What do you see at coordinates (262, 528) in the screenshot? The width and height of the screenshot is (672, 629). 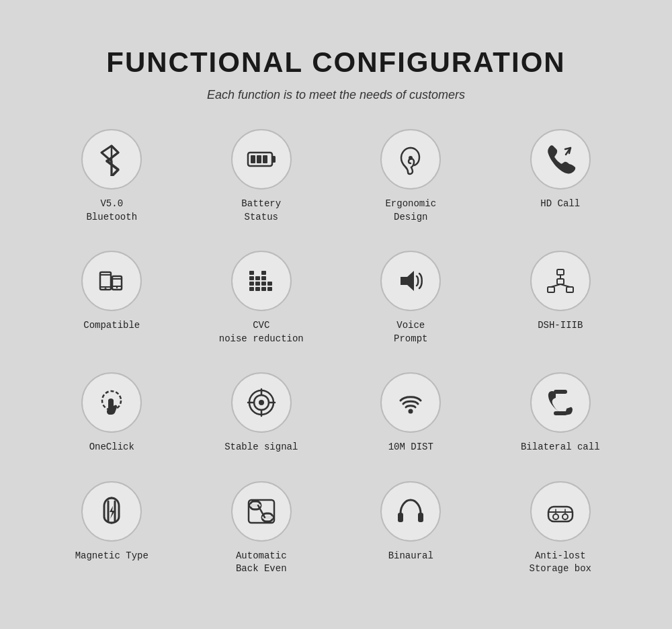 I see `feature-autoback: AutomaticBack Even` at bounding box center [262, 528].